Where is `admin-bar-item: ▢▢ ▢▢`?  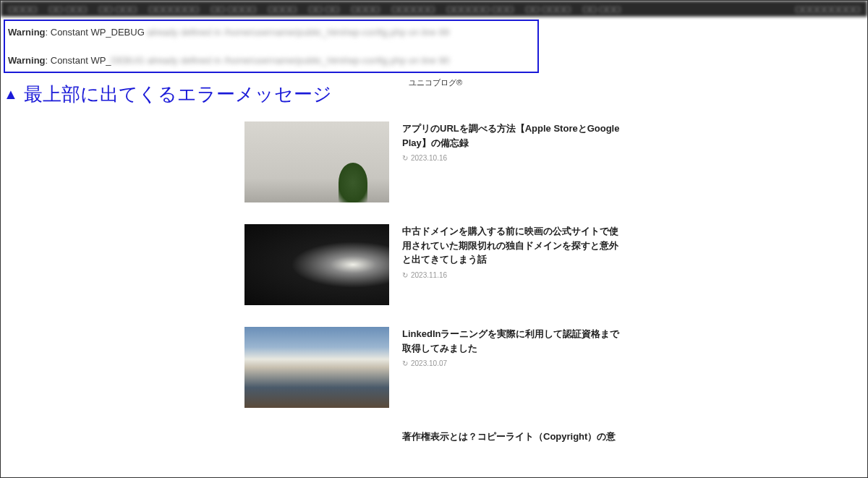 admin-bar-item: ▢▢ ▢▢ is located at coordinates (324, 9).